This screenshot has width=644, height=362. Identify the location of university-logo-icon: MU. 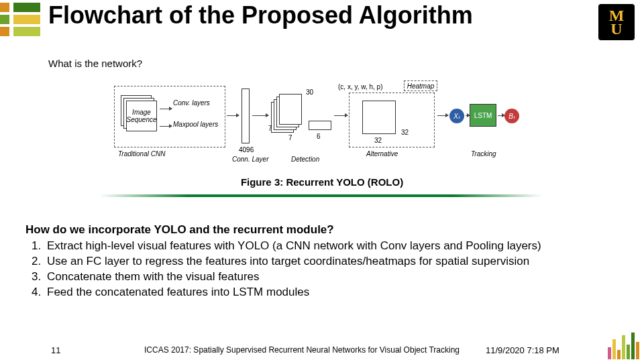
(616, 22).